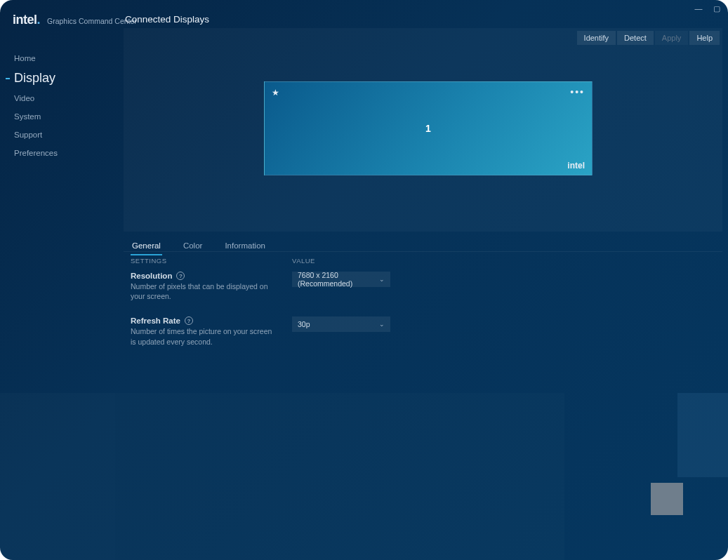  What do you see at coordinates (245, 247) in the screenshot?
I see `tab-information: Information` at bounding box center [245, 247].